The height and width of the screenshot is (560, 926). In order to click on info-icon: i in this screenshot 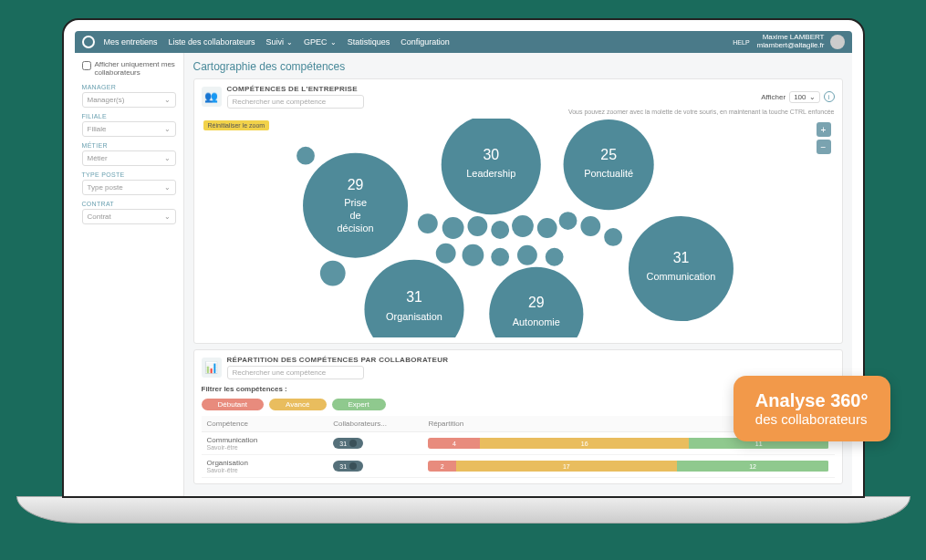, I will do `click(829, 97)`.